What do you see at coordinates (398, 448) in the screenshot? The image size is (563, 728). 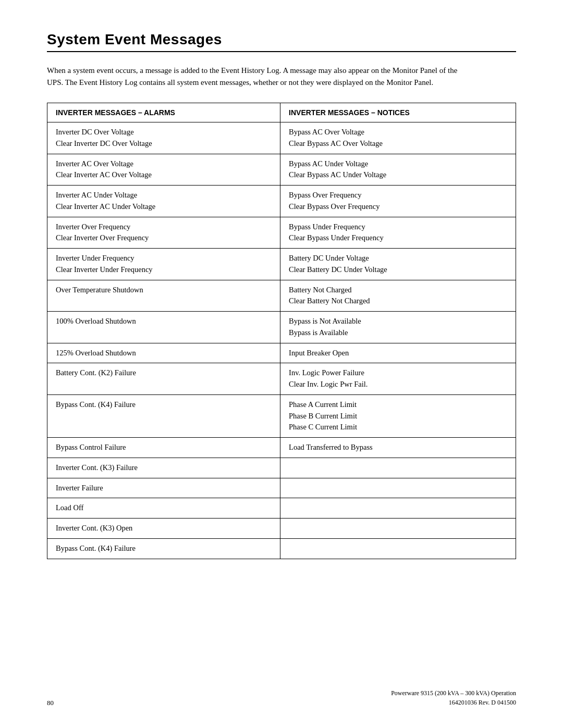 I see `col2-cell: Load Transferred to Bypass` at bounding box center [398, 448].